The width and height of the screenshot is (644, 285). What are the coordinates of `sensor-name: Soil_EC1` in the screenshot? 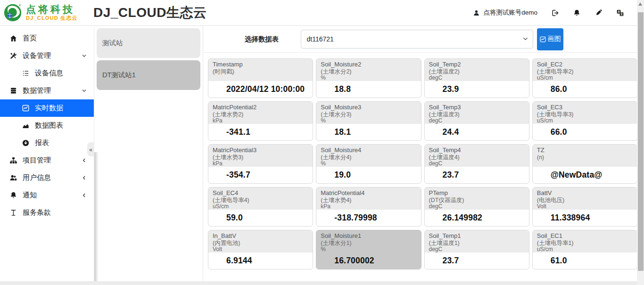 It's located at (585, 236).